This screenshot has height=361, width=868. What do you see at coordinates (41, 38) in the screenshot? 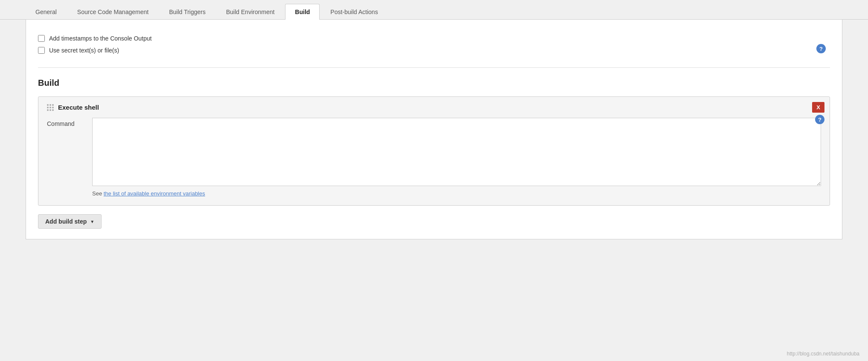
I see `timestamps-checkbox` at bounding box center [41, 38].